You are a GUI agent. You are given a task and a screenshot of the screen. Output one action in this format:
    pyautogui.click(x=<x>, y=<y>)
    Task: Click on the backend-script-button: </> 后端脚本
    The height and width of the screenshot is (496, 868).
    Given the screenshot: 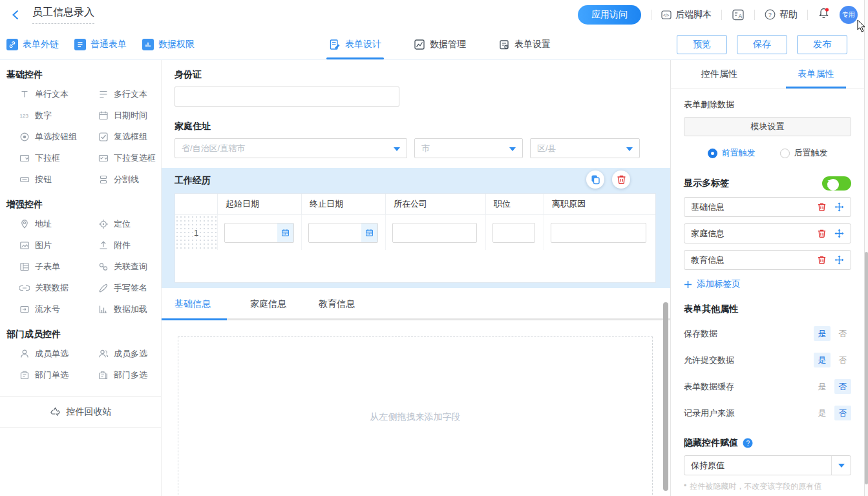 What is the action you would take?
    pyautogui.click(x=686, y=15)
    